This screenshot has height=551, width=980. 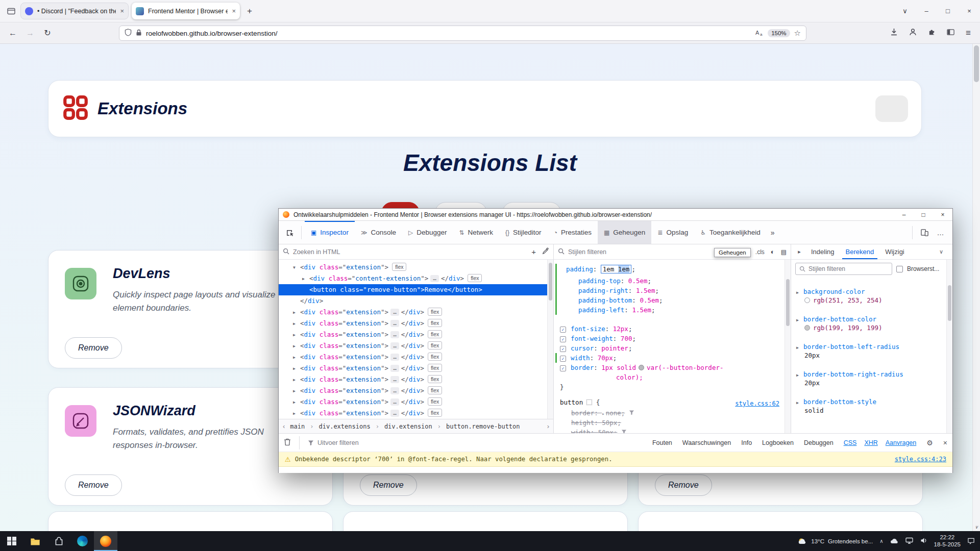 I want to click on downloads-icon, so click(x=894, y=33).